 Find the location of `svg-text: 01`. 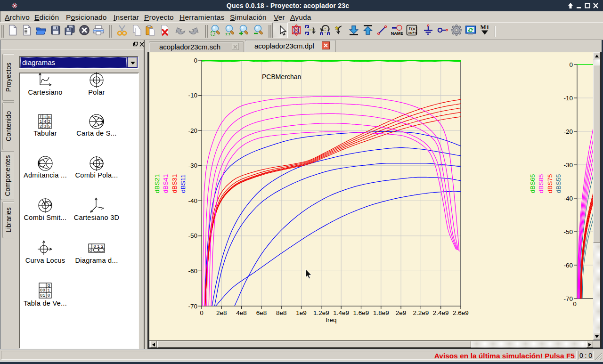

svg-text: 01 is located at coordinates (42, 296).